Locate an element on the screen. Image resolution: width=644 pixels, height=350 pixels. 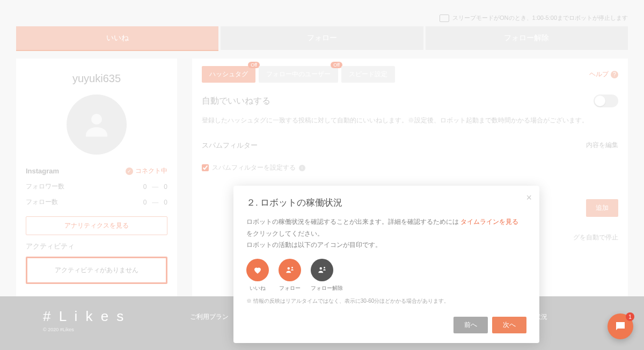
chat-fab: 1 is located at coordinates (620, 326).